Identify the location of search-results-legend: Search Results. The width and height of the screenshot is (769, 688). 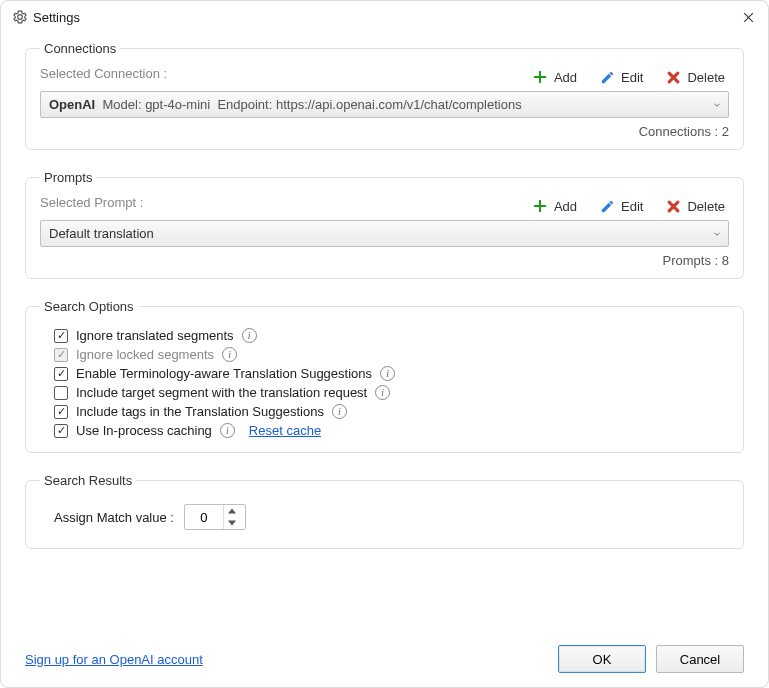
(88, 480).